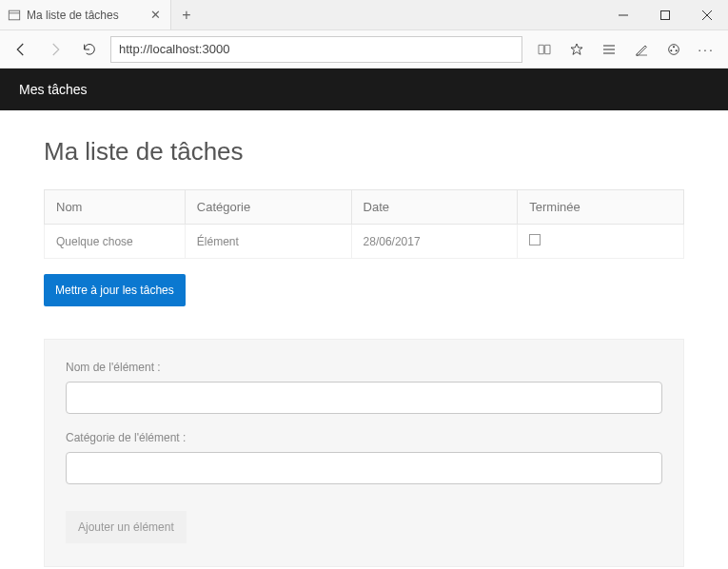 The width and height of the screenshot is (728, 569). I want to click on tasks-table: Nom Catégorie Date Terminée Quelque chos…, so click(364, 225).